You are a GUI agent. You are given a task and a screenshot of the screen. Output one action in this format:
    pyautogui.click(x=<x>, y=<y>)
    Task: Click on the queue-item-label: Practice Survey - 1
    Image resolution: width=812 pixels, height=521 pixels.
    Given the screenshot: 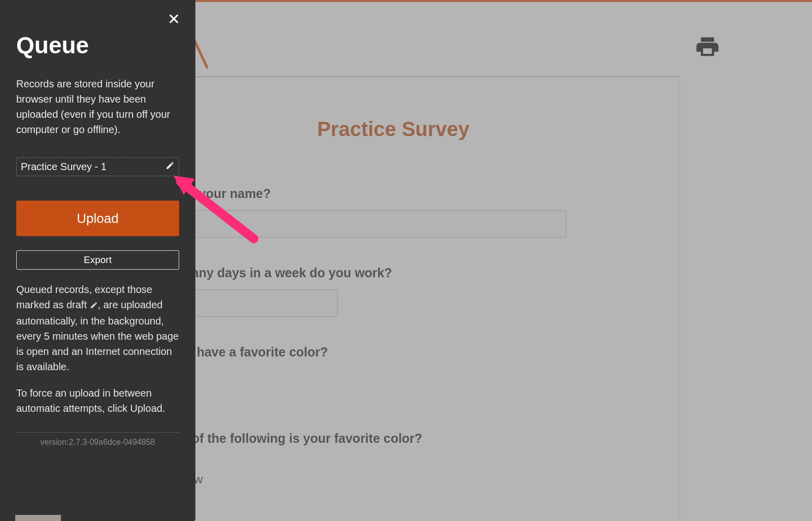 What is the action you would take?
    pyautogui.click(x=64, y=167)
    